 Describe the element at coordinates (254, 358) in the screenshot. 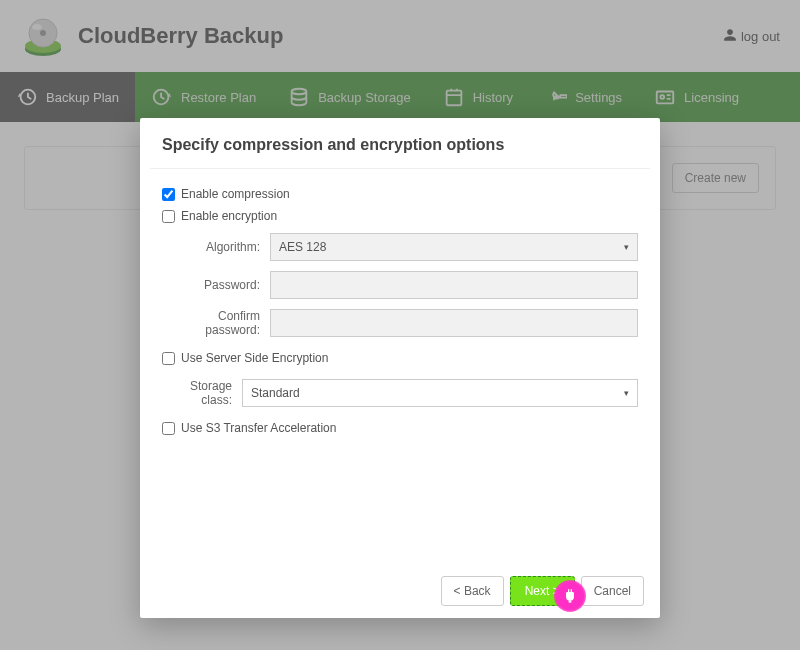

I see `sse-label: Use Server Side Encryption` at that location.